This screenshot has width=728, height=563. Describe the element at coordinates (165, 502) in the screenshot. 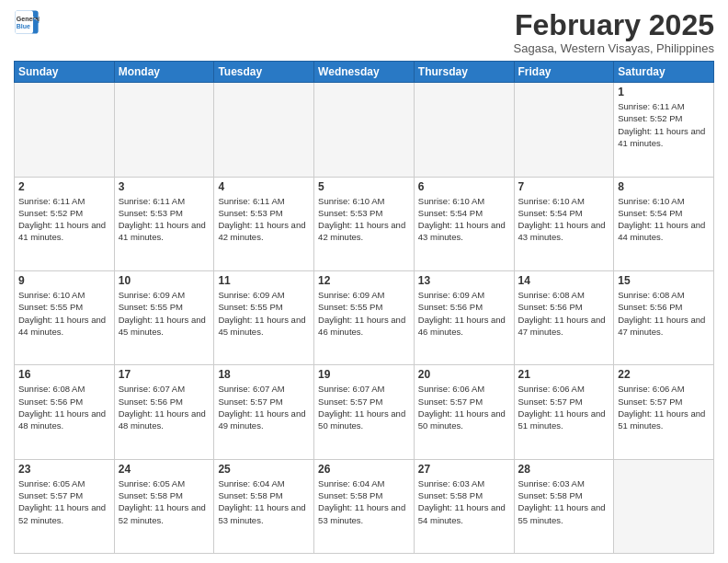

I see `day-info: Sunrise: 6:05 AM Sunset: 5:58 PM Dayligh…` at that location.